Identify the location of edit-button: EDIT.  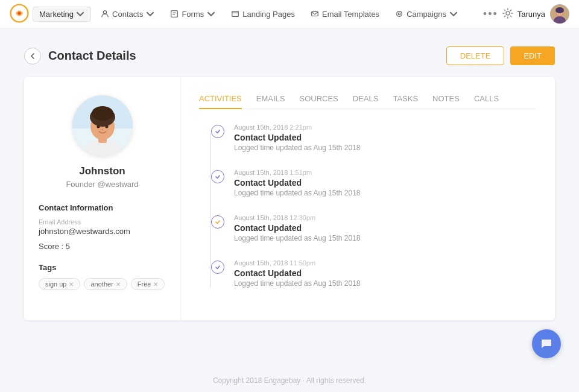
(533, 55).